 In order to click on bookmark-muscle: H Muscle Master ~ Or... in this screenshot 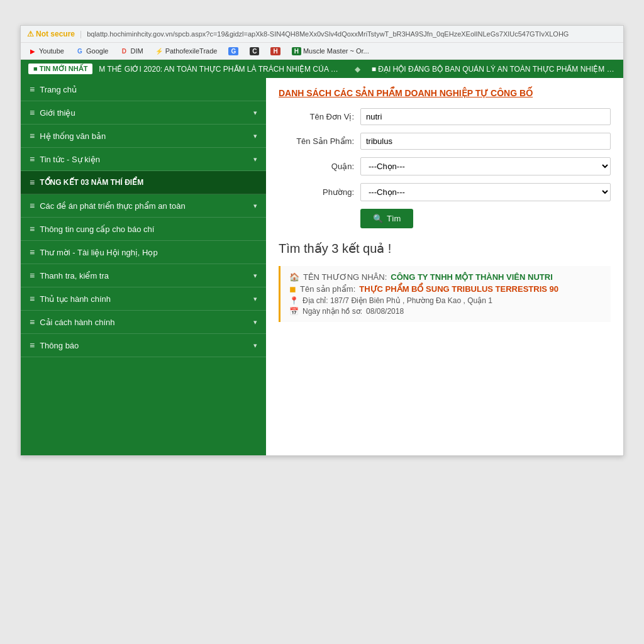, I will do `click(331, 52)`.